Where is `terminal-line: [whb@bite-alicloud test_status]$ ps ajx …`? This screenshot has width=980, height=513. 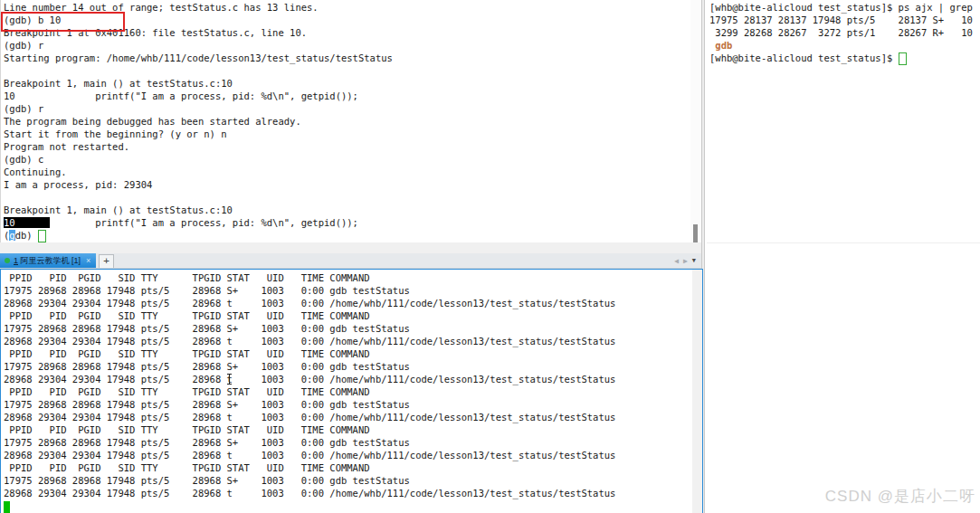
terminal-line: [whb@bite-alicloud test_status]$ ps ajx … is located at coordinates (845, 7).